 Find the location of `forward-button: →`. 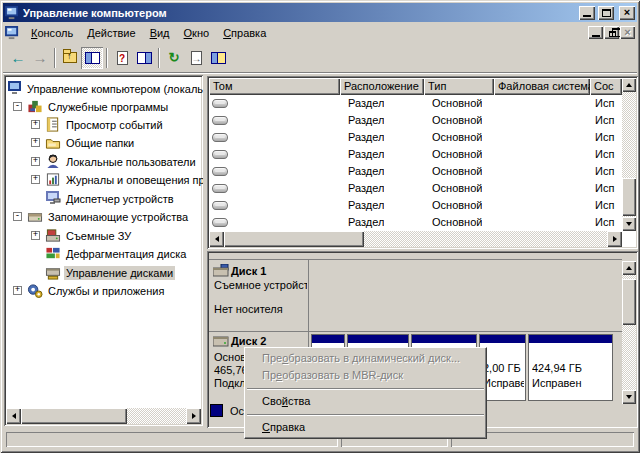

forward-button: → is located at coordinates (40, 58).